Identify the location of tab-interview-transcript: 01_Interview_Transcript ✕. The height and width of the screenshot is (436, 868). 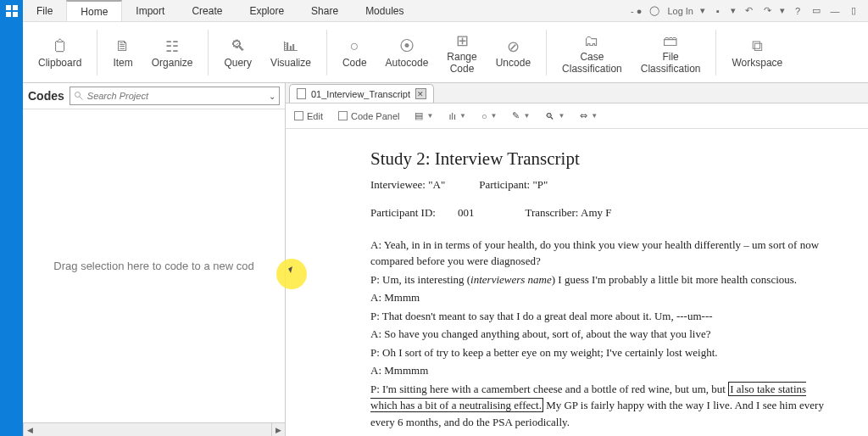
(361, 93).